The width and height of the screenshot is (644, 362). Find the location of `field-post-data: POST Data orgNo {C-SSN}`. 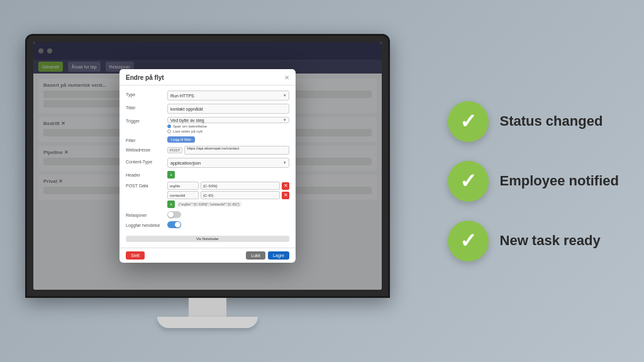

field-post-data: POST Data orgNo {C-SSN} is located at coordinates (208, 195).